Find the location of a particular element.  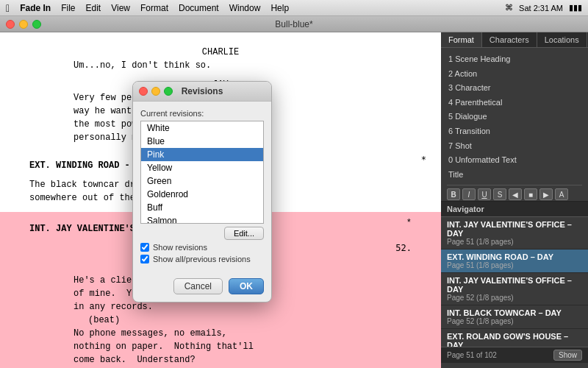

dialog-close-button is located at coordinates (143, 91).